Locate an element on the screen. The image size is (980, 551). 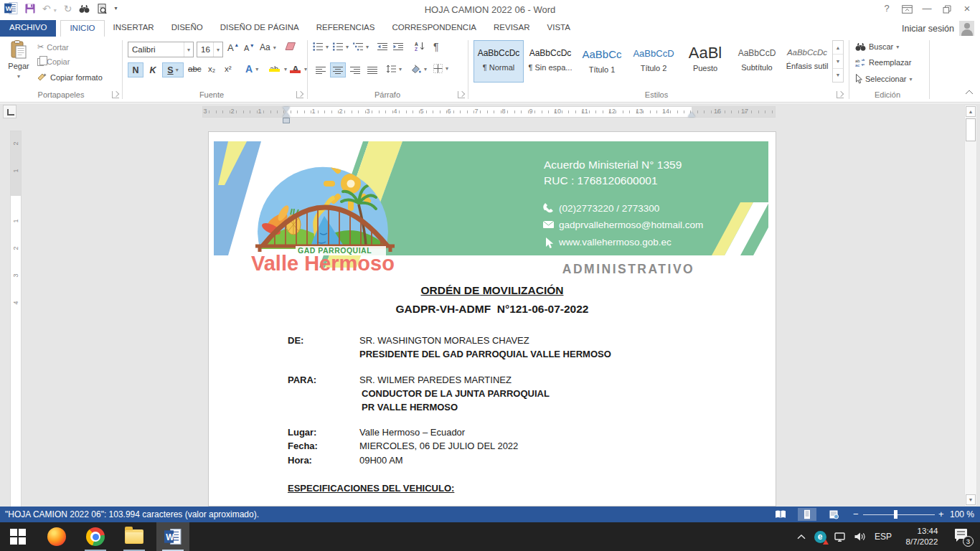
tab-stop-selector is located at coordinates (10, 112).